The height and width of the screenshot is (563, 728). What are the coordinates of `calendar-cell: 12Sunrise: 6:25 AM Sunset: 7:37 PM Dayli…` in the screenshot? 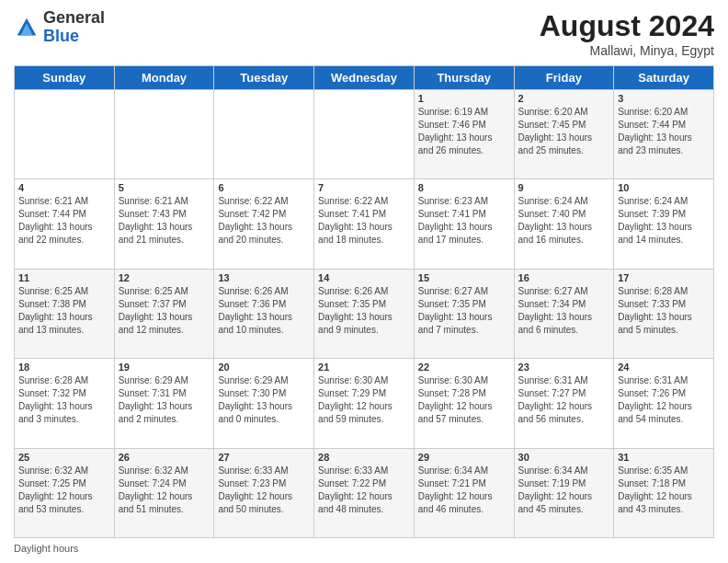 It's located at (164, 313).